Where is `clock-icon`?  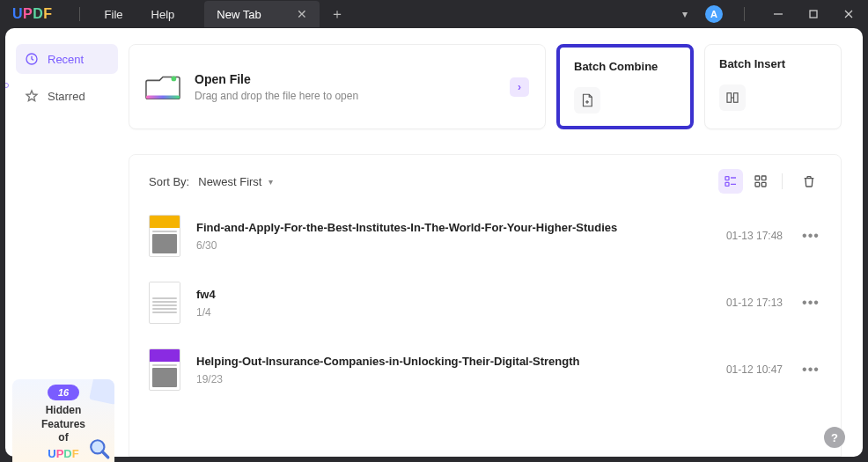
clock-icon is located at coordinates (32, 59).